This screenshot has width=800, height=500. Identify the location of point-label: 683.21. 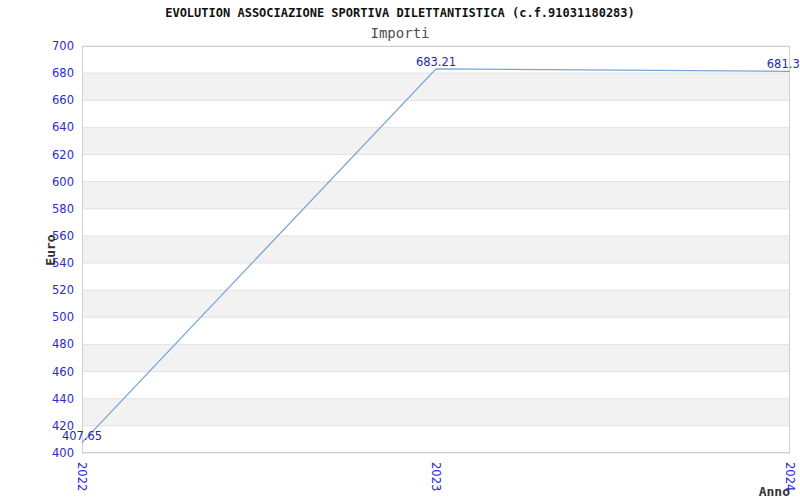
(436, 62).